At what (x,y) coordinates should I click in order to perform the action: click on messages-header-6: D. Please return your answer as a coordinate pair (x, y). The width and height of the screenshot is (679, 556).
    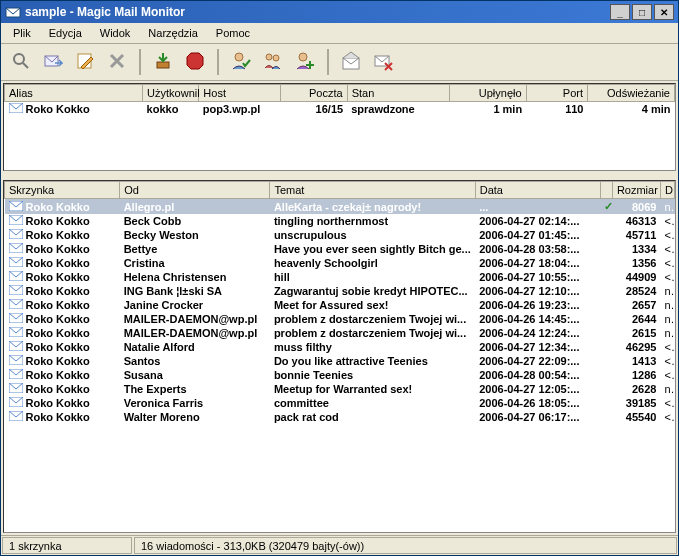
    Looking at the image, I should click on (667, 190).